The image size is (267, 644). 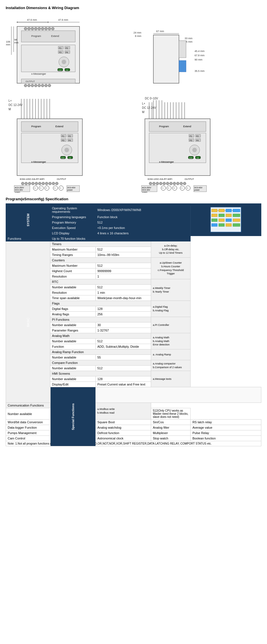 I want to click on comm-desc2: b.Modbus read, so click(x=123, y=413).